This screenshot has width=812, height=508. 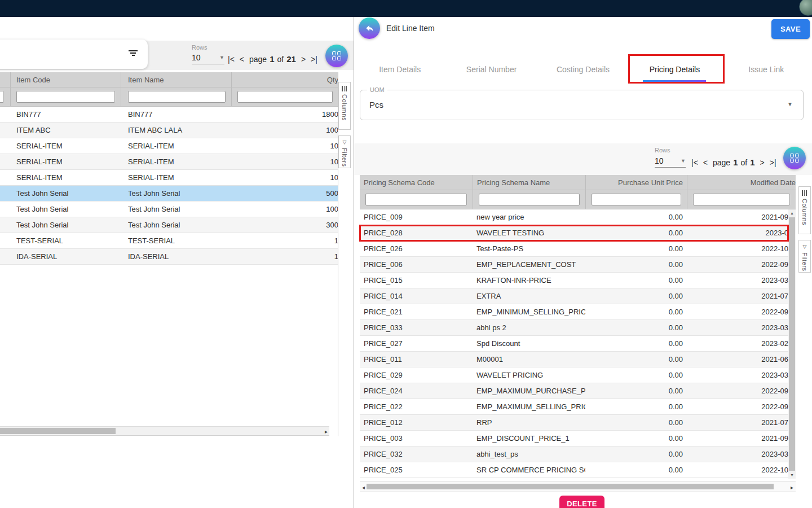 What do you see at coordinates (345, 152) in the screenshot?
I see `left-filters-side-tab: ▽ Filters` at bounding box center [345, 152].